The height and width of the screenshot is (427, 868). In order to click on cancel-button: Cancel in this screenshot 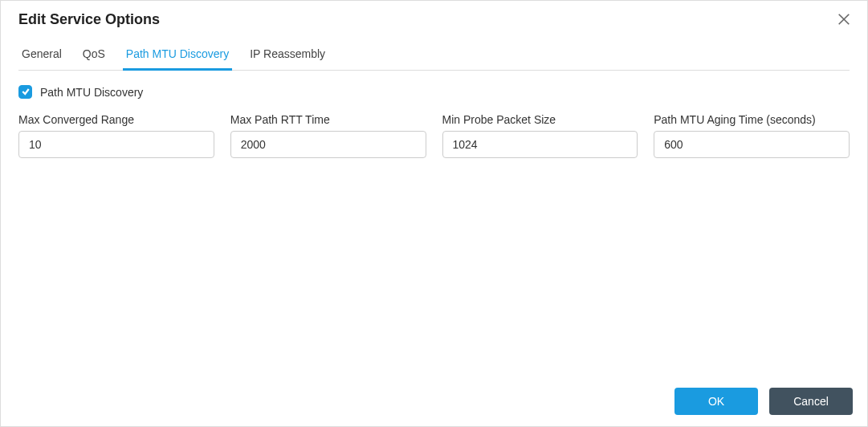, I will do `click(811, 401)`.